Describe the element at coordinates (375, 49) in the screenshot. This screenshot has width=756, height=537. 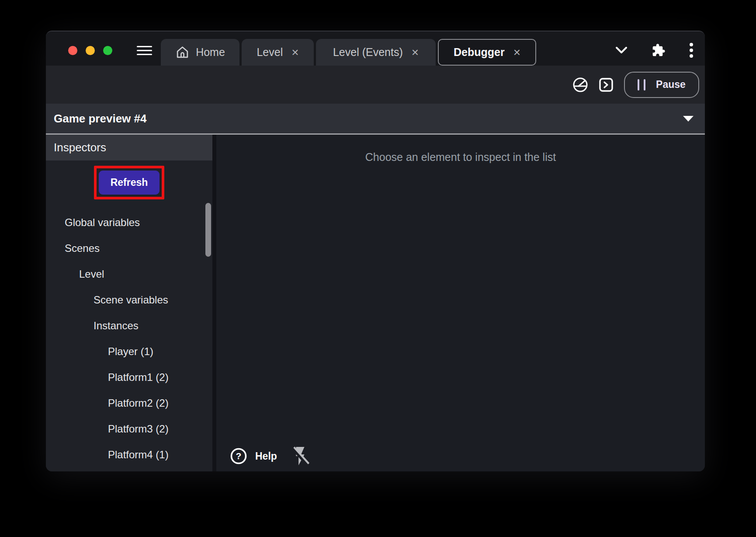
I see `tab-bar: Home Level × Level (Events) × Debugger ×` at that location.